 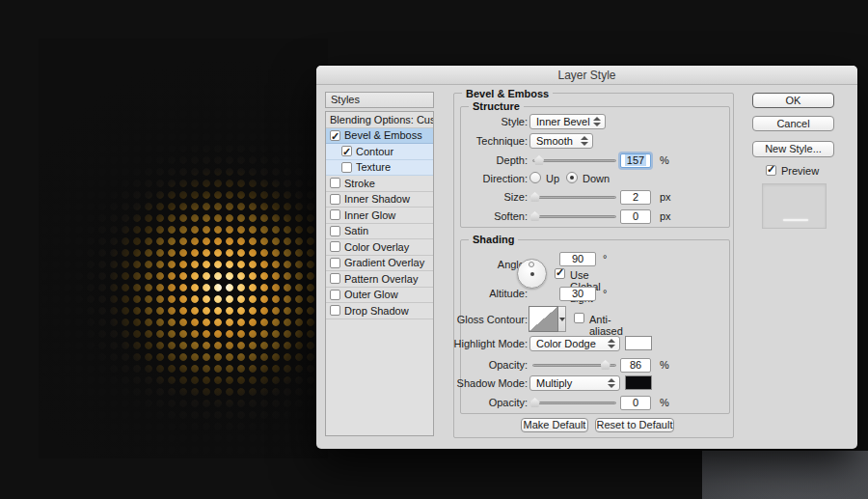 What do you see at coordinates (636, 216) in the screenshot?
I see `soften-input: 0` at bounding box center [636, 216].